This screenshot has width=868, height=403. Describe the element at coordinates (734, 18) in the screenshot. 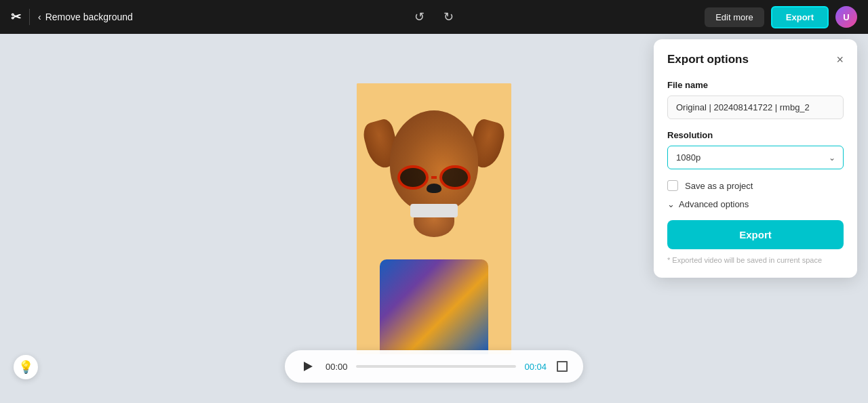

I see `edit-more-button: Edit more` at that location.